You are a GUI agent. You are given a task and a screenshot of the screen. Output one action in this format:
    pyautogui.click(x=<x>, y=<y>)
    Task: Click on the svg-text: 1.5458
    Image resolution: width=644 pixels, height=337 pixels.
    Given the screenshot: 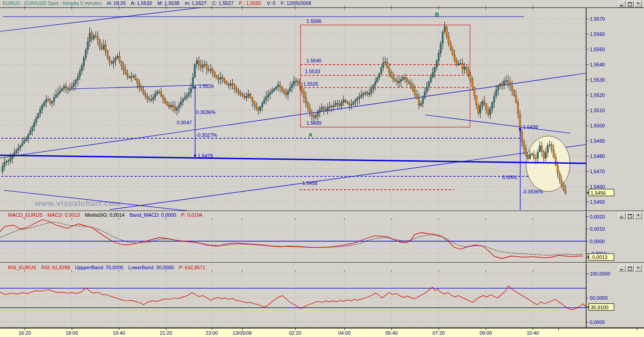 What is the action you would take?
    pyautogui.click(x=310, y=183)
    